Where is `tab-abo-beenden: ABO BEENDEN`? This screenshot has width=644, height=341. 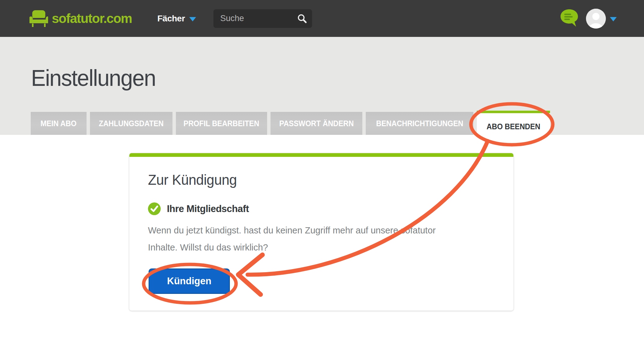
tab-abo-beenden: ABO BEENDEN is located at coordinates (513, 125).